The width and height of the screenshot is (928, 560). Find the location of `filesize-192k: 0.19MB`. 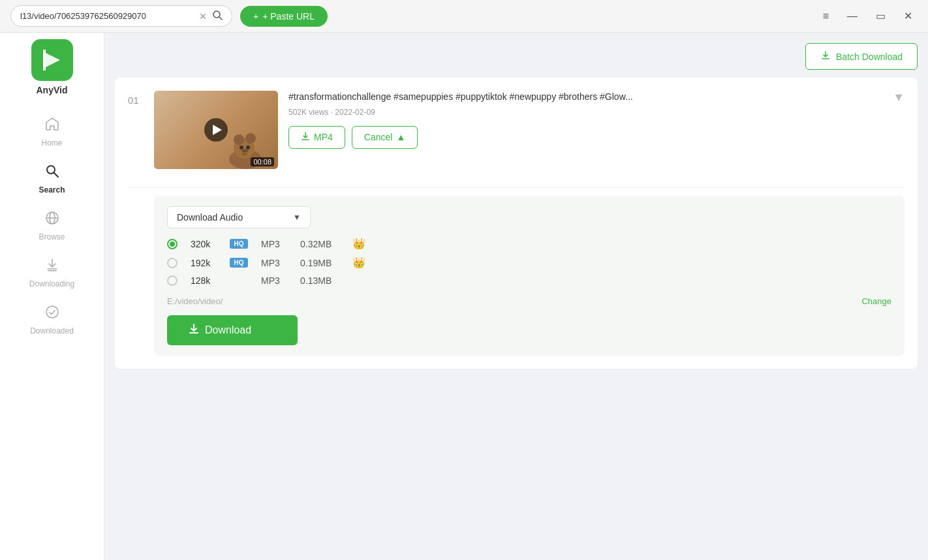

filesize-192k: 0.19MB is located at coordinates (320, 263).